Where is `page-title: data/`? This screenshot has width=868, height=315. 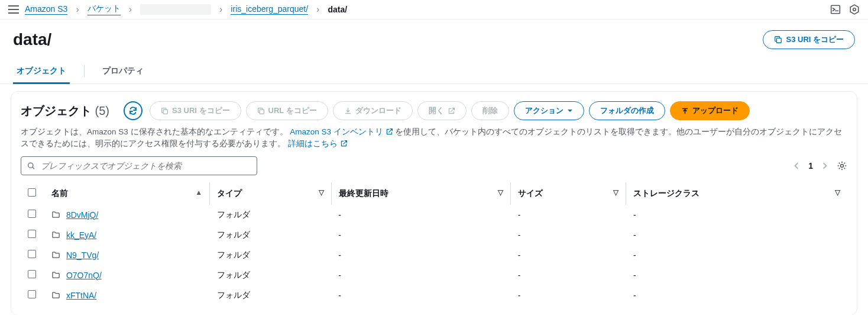 page-title: data/ is located at coordinates (32, 40).